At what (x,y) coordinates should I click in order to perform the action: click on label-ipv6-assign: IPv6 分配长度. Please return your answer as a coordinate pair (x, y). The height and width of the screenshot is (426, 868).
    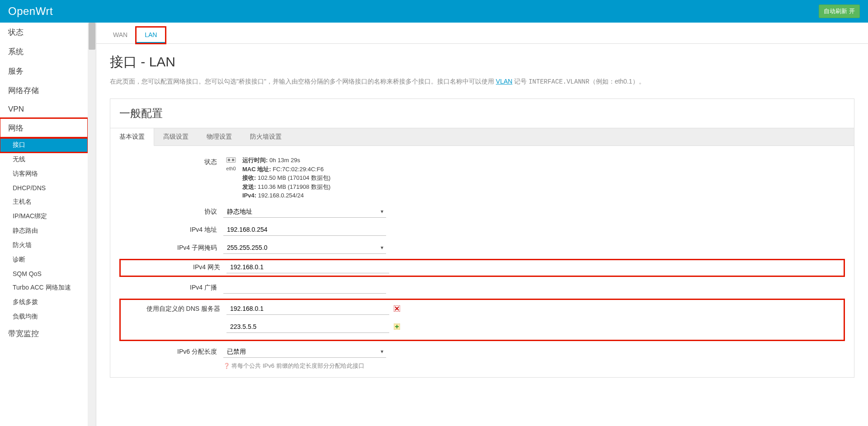
    Looking at the image, I should click on (171, 351).